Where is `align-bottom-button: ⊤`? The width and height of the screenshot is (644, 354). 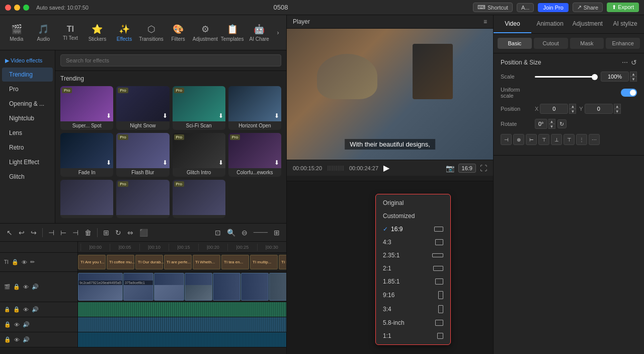 align-bottom-button: ⊤ is located at coordinates (569, 139).